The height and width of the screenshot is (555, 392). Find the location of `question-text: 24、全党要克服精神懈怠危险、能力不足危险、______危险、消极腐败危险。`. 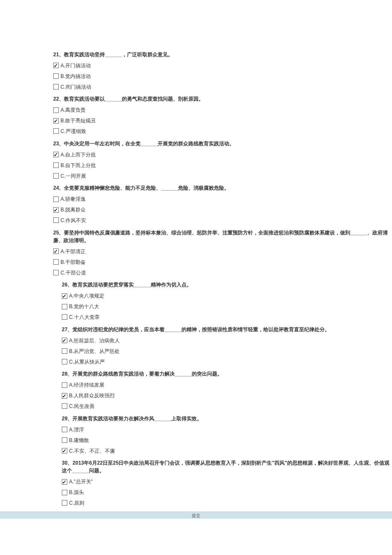

question-text: 24、全党要克服精神懈怠危险、能力不足危险、______危险、消极腐败危险。 is located at coordinates (196, 188).